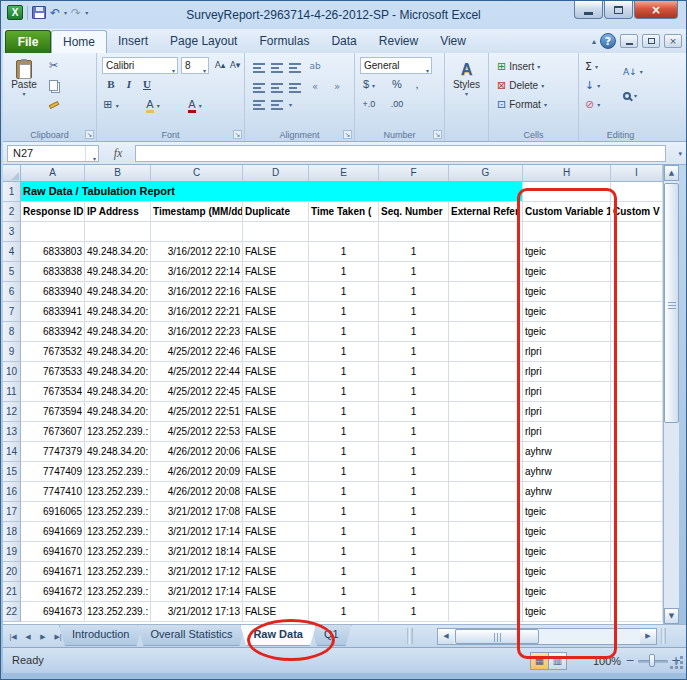 Image resolution: width=687 pixels, height=680 pixels. I want to click on merge-center-icon, so click(277, 104).